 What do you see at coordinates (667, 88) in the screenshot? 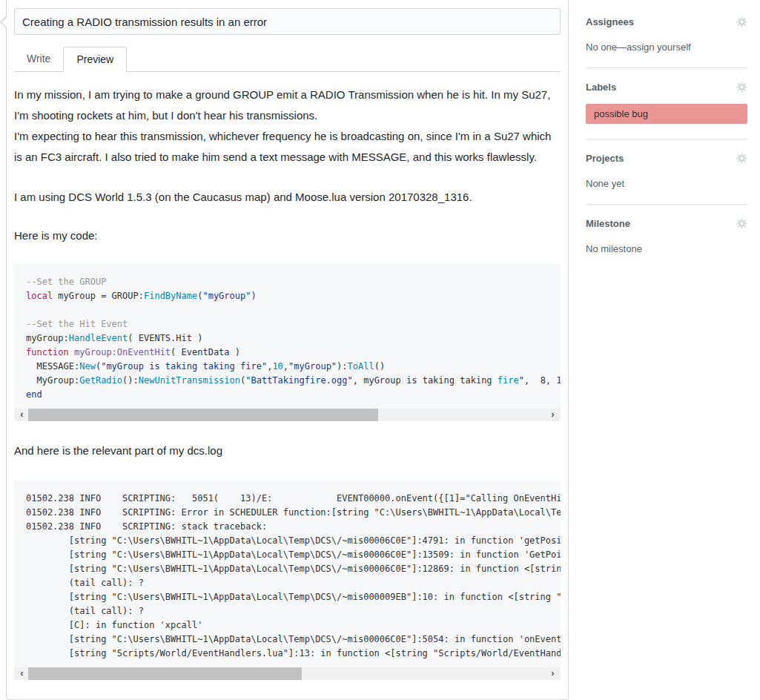
I see `labels-heading-row: Labels` at bounding box center [667, 88].